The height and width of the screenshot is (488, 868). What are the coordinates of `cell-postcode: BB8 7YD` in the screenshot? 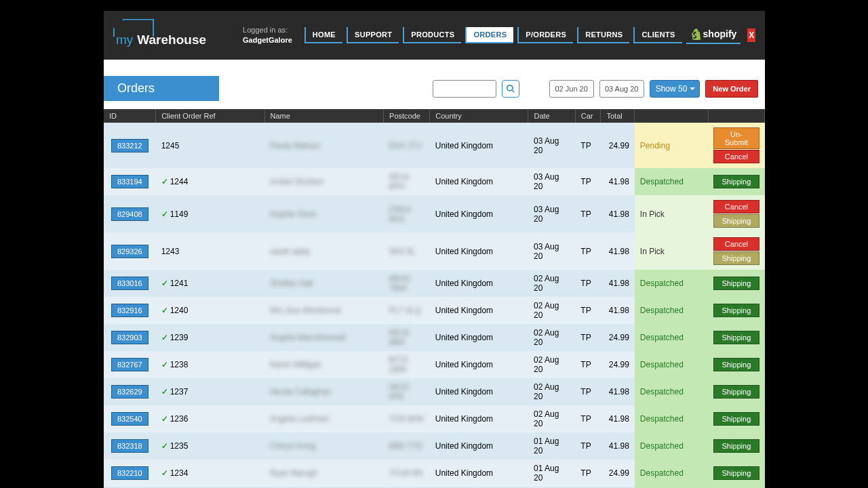 It's located at (407, 446).